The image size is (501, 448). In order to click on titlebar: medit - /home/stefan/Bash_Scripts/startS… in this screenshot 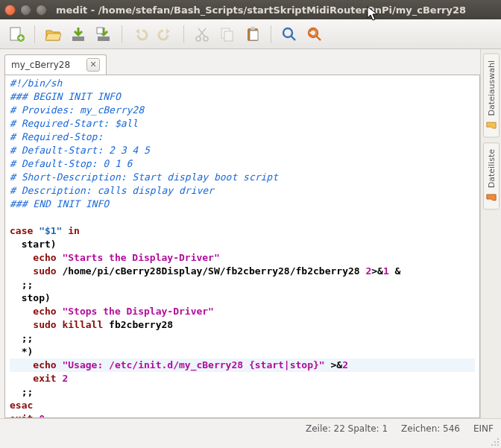, I will do `click(250, 10)`.